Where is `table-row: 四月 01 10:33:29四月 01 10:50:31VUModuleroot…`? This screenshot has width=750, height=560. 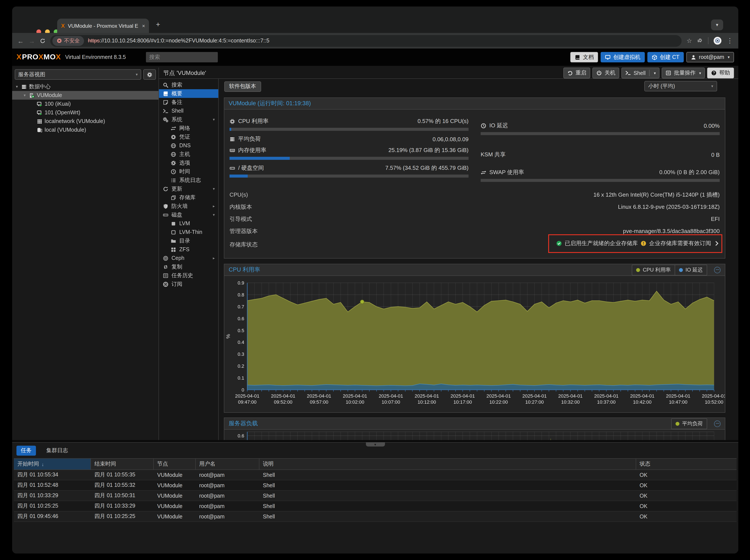
table-row: 四月 01 10:33:29四月 01 10:50:31VUModuleroot… is located at coordinates (375, 496).